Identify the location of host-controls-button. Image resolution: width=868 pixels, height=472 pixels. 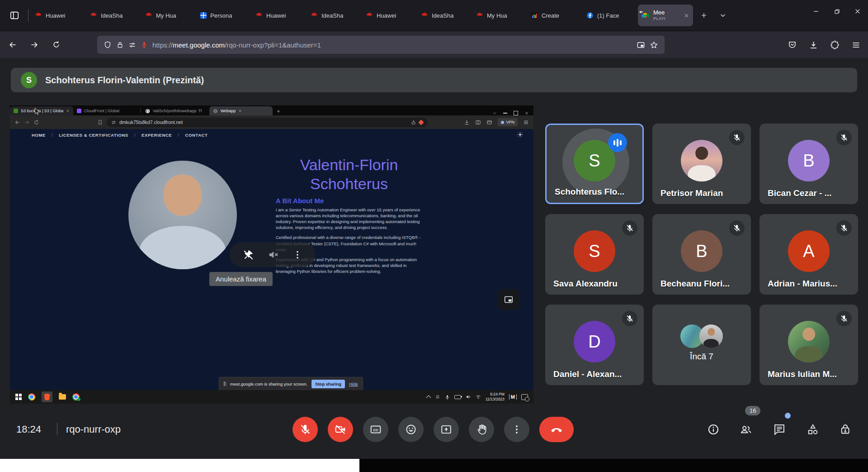
(845, 429).